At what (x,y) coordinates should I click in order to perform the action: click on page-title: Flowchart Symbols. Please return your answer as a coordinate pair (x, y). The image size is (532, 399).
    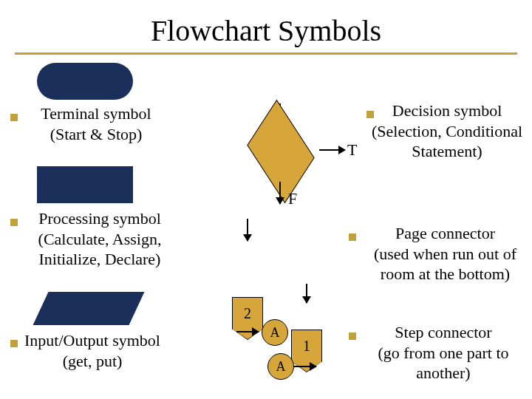
    Looking at the image, I should click on (266, 31).